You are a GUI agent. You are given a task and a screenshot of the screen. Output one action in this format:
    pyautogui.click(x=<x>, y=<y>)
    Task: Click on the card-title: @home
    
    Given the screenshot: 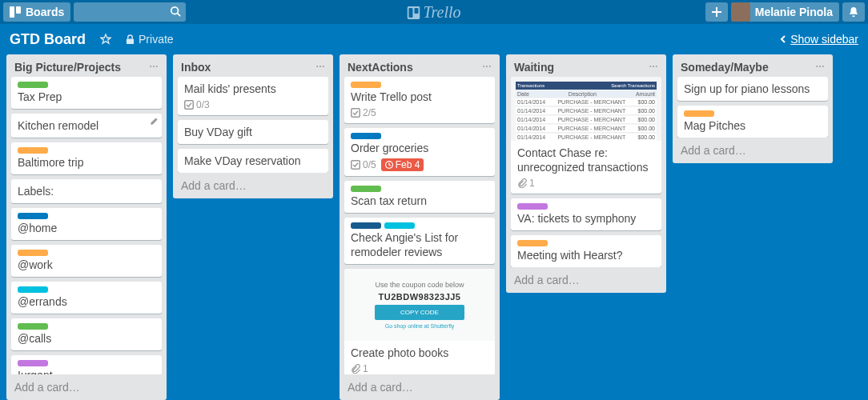 What is the action you would take?
    pyautogui.click(x=86, y=228)
    